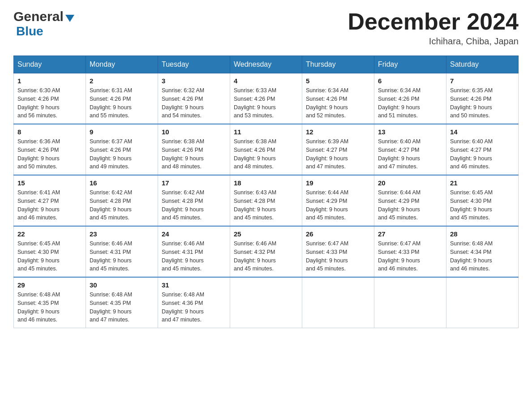 The width and height of the screenshot is (532, 411). Describe the element at coordinates (266, 81) in the screenshot. I see `day-number: 4` at that location.